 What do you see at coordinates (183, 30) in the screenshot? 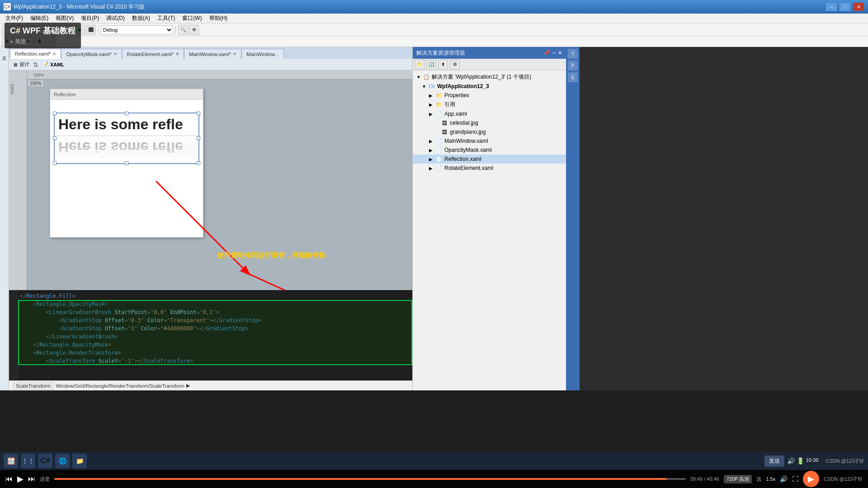
I see `toolbar-btn-5: 🔍` at bounding box center [183, 30].